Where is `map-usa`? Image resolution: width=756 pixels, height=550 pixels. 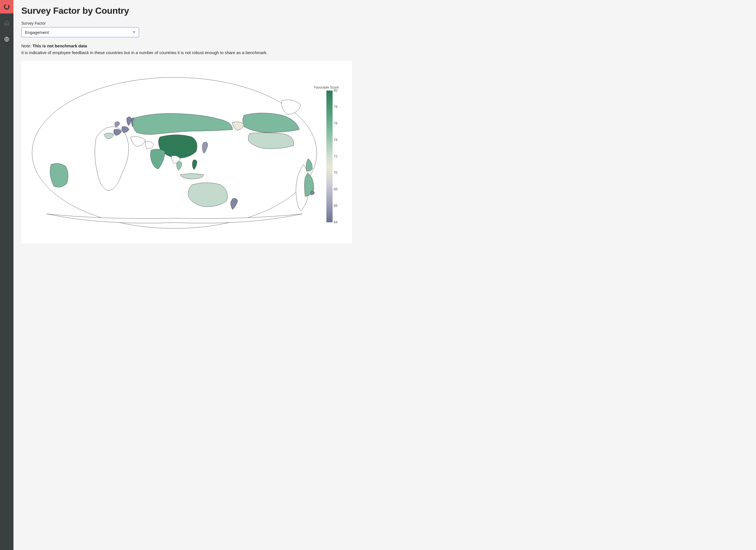
map-usa is located at coordinates (271, 141).